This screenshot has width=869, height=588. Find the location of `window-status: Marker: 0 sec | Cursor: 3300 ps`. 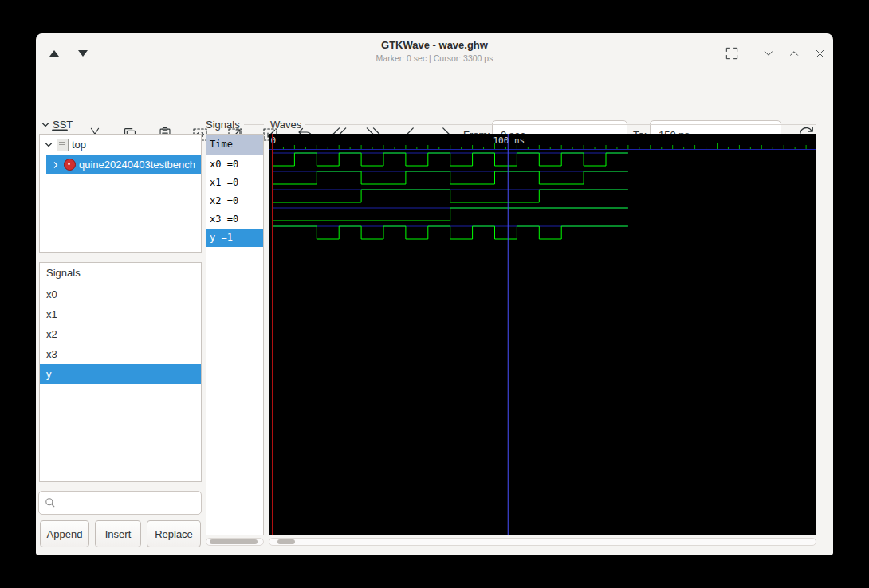

window-status: Marker: 0 sec | Cursor: 3300 ps is located at coordinates (434, 58).